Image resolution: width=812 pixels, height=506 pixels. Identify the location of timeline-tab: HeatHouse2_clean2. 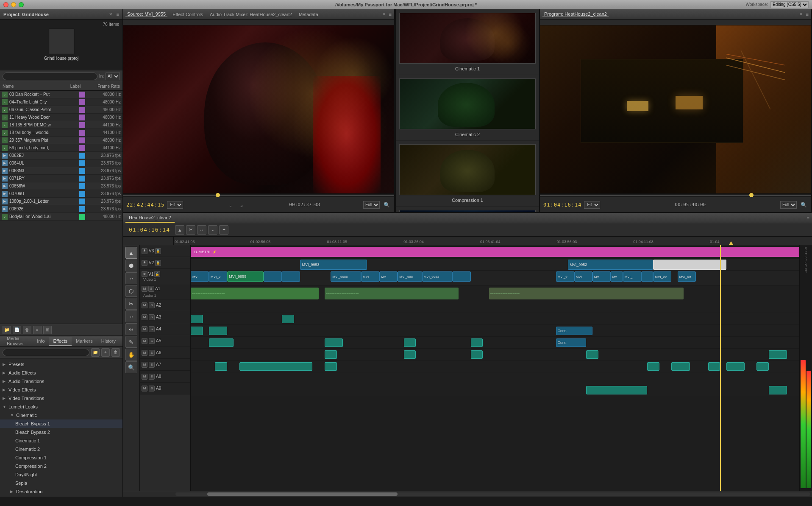
(150, 218).